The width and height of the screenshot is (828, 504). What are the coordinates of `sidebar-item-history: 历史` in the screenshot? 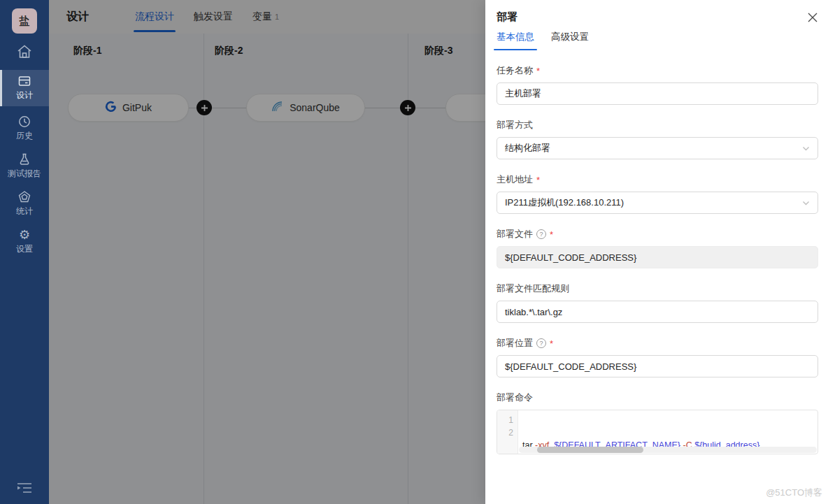 It's located at (24, 127).